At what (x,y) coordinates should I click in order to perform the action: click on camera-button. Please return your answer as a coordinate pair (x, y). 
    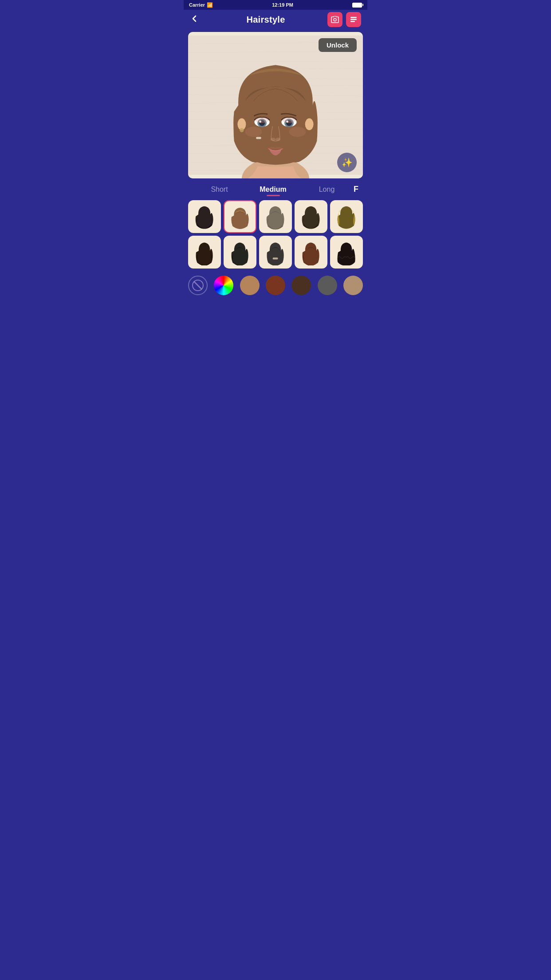
    Looking at the image, I should click on (335, 20).